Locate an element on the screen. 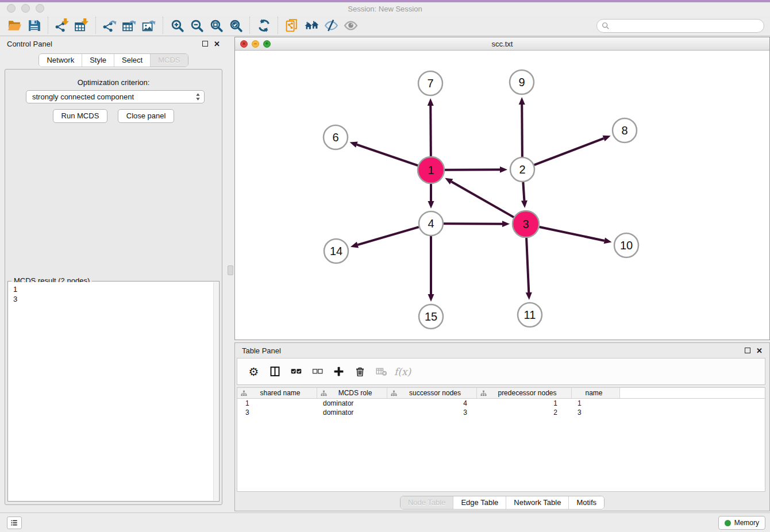 The image size is (770, 532). zoom-in-button is located at coordinates (177, 25).